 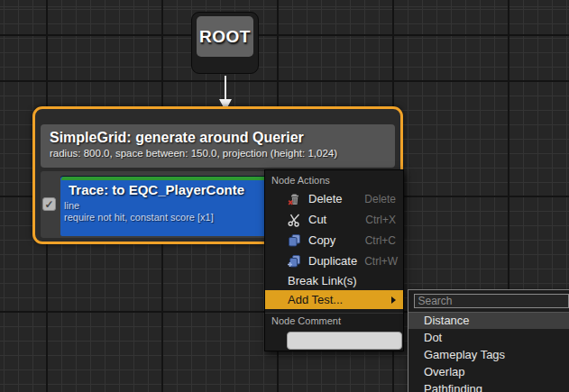 I want to click on submenu-item-gameplay-tags: Gameplay Tags, so click(x=489, y=355).